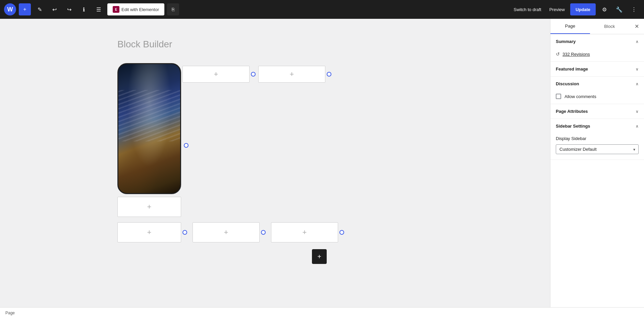 The image size is (644, 318). Describe the element at coordinates (566, 42) in the screenshot. I see `summary-title: Summary` at that location.